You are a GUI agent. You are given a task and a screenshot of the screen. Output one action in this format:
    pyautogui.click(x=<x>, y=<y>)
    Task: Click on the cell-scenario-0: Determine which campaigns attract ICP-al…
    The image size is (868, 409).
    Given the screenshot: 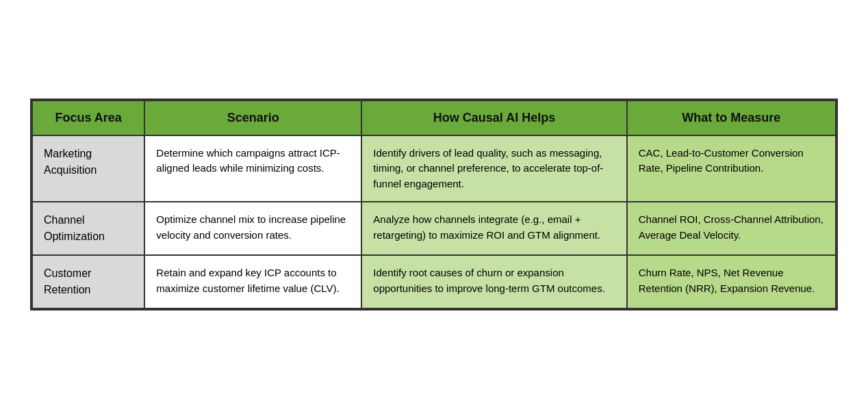 What is the action you would take?
    pyautogui.click(x=253, y=169)
    